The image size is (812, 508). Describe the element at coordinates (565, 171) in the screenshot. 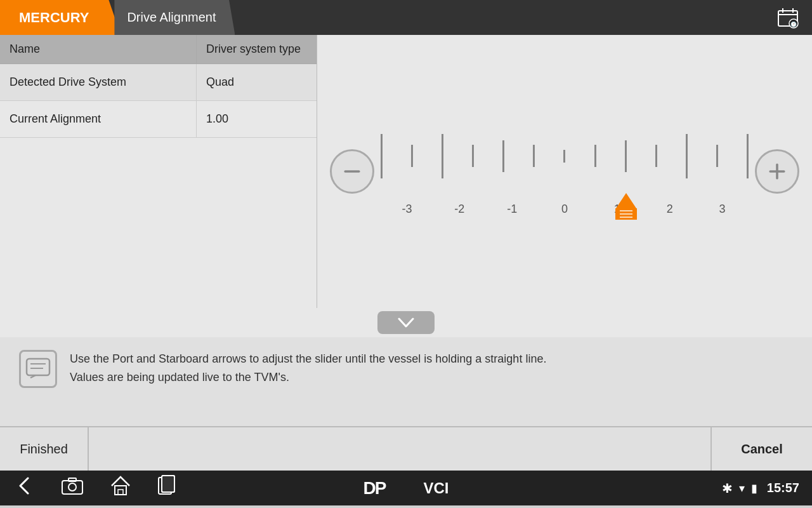

I see `slider-track-wrapper: -3 -2 -1 0 1 2 3` at that location.